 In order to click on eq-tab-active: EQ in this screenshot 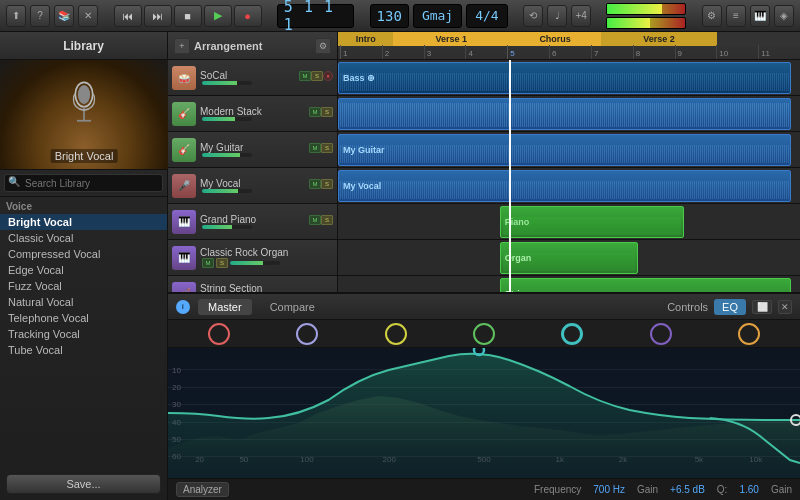, I will do `click(730, 307)`.